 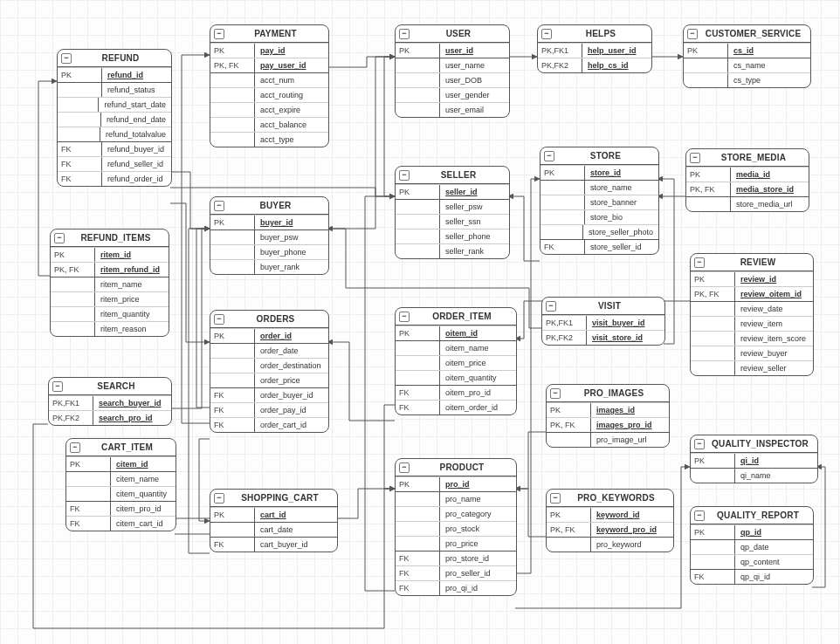 I want to click on entity-row: store_media_url, so click(x=747, y=204).